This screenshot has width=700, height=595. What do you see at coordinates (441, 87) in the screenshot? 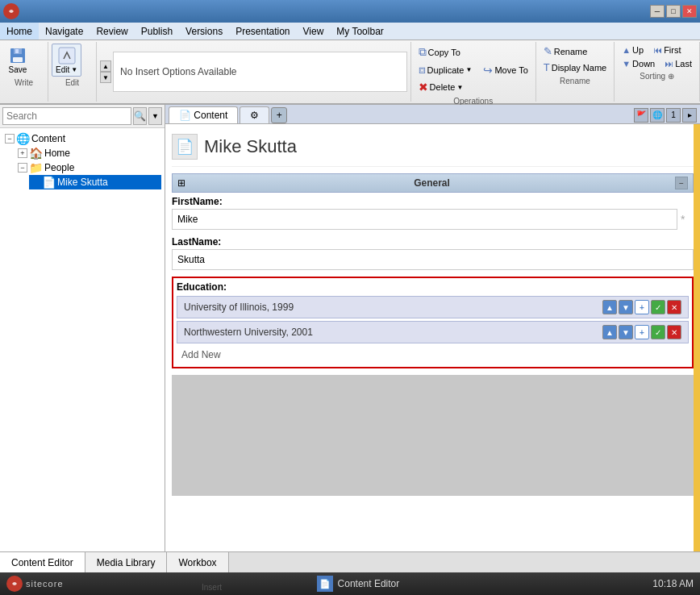
I see `delete-button: ✖ Delete ▼` at bounding box center [441, 87].